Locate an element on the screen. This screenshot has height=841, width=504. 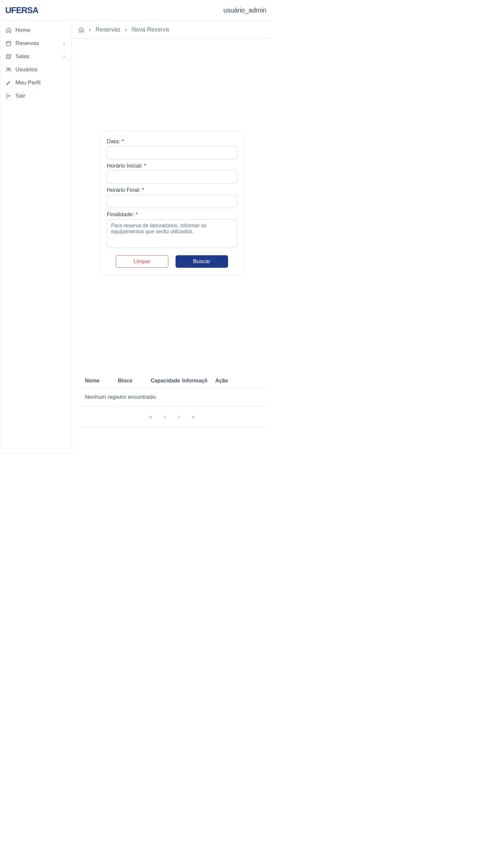
sidebar-item-usuarios: Usuários is located at coordinates (36, 70).